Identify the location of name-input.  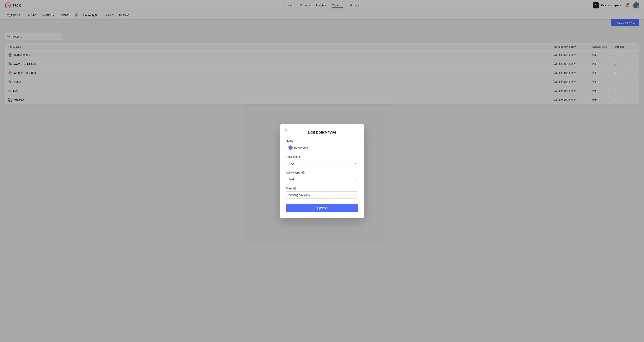
(325, 148).